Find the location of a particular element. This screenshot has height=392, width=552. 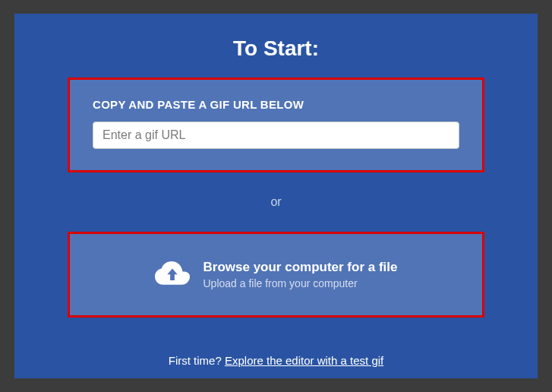

url-section-label: COPY AND PASTE A GIF URL BELOW is located at coordinates (276, 105).